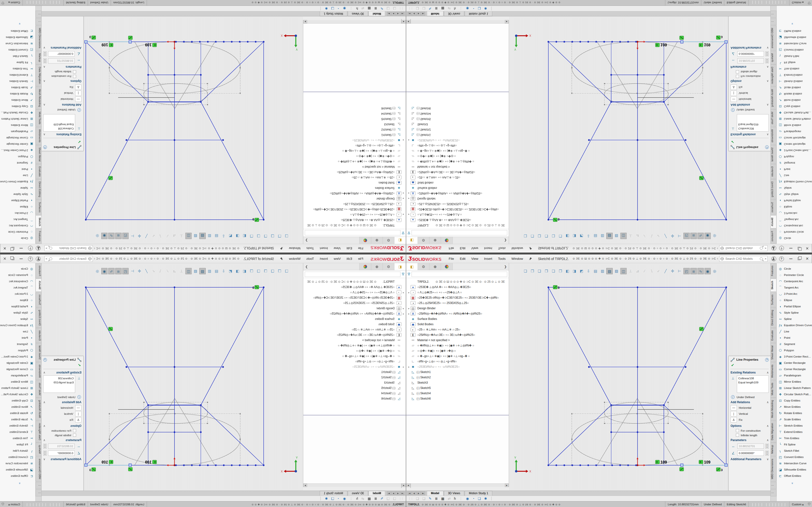 The image size is (812, 507). I want to click on tab-featuremanager-tree: ◧, so click(400, 240).